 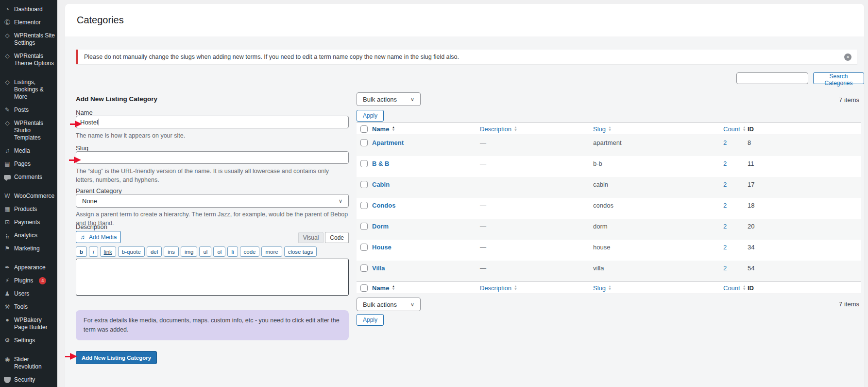 What do you see at coordinates (804, 163) in the screenshot?
I see `category-id: 11` at bounding box center [804, 163].